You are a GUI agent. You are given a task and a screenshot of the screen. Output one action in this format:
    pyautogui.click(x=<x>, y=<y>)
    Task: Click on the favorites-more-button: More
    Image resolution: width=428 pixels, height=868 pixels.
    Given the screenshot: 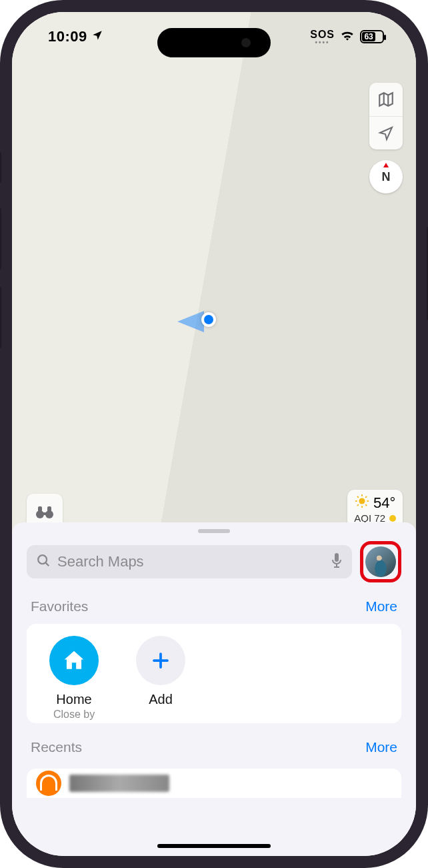 What is the action you would take?
    pyautogui.click(x=381, y=606)
    